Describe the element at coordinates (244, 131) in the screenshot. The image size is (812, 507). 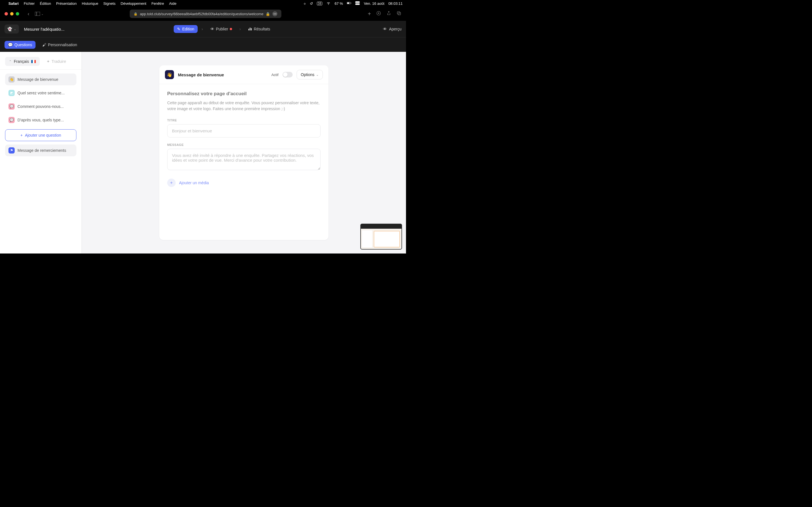
I see `title-input` at that location.